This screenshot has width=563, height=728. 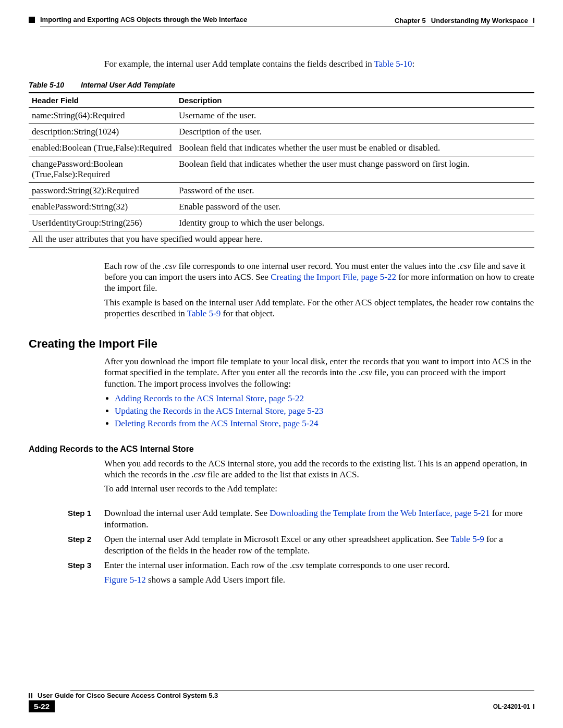 What do you see at coordinates (282, 148) in the screenshot?
I see `table-row: enabled:Boolean (True,False):RequiredBoo…` at bounding box center [282, 148].